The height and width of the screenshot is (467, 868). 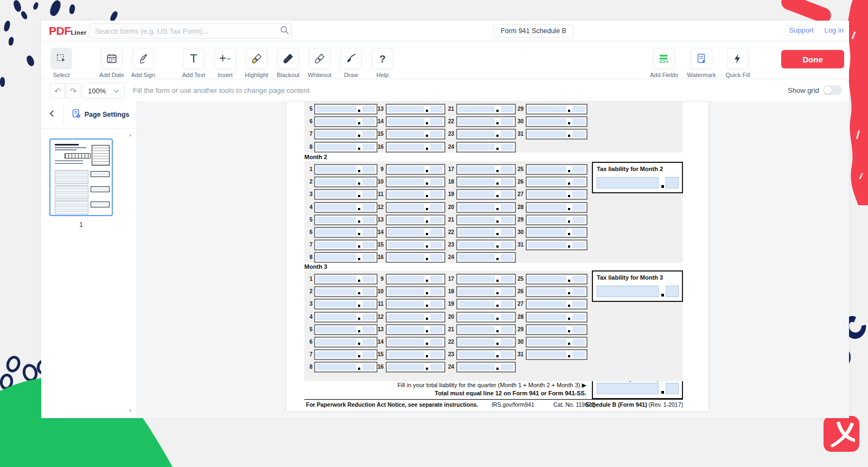 I want to click on redo-button: ↷, so click(x=73, y=91).